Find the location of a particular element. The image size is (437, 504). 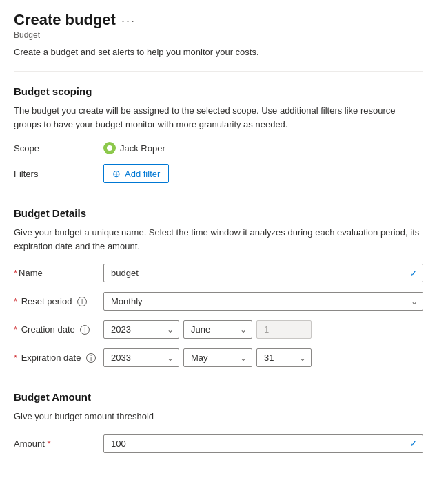

add-filter-button: ⊕ Add filter is located at coordinates (136, 174).